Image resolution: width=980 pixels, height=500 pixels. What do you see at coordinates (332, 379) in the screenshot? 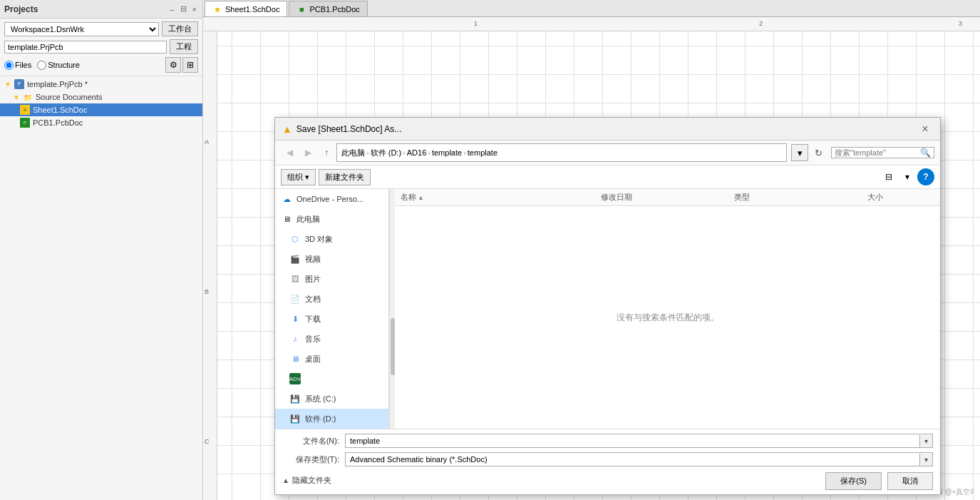
I see `nav-item-driveadv: ADV` at bounding box center [332, 379].